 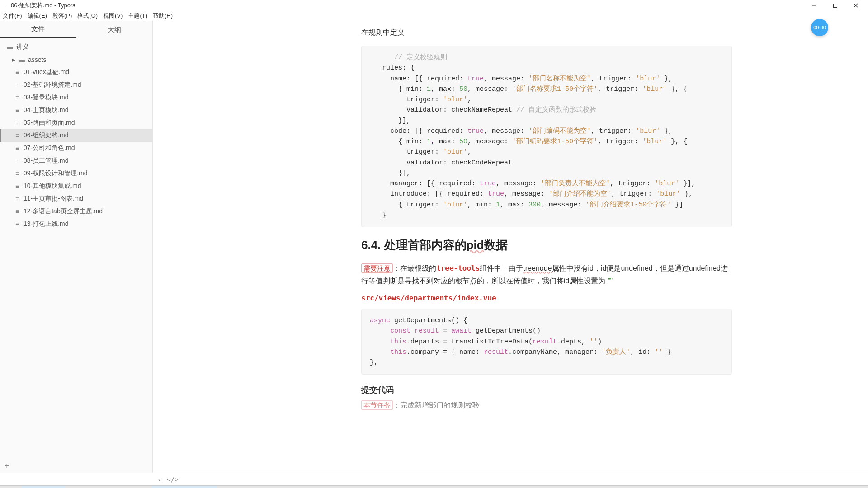 What do you see at coordinates (786, 487) in the screenshot?
I see `system-tray: S 英 ☺ 🎤 ⌨ 👕 ▦ ^ ◔ ⎋ 🖥 🔋 ⌨ ▦ S 💬` at bounding box center [786, 487].